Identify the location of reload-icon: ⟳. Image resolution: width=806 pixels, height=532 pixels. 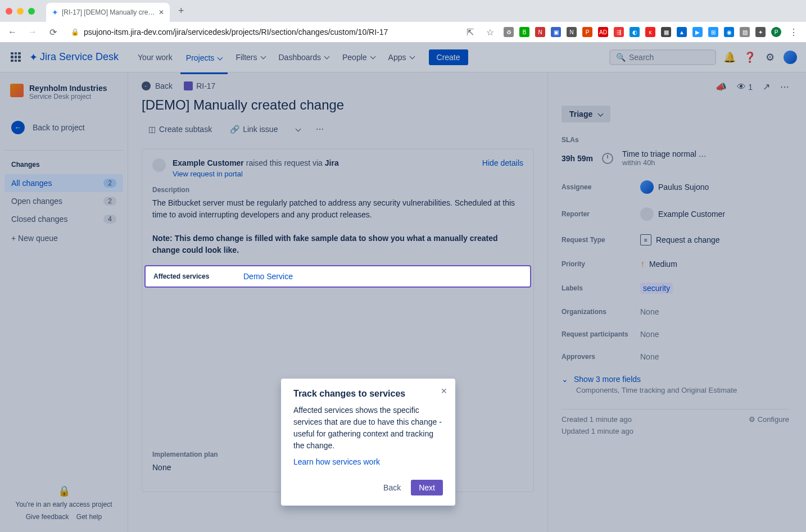
(53, 33).